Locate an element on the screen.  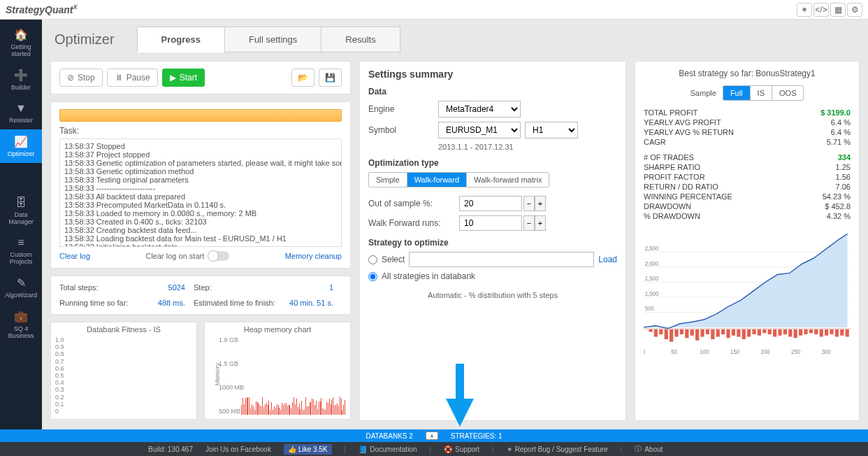
home-icon: 🏠 is located at coordinates (21, 35).